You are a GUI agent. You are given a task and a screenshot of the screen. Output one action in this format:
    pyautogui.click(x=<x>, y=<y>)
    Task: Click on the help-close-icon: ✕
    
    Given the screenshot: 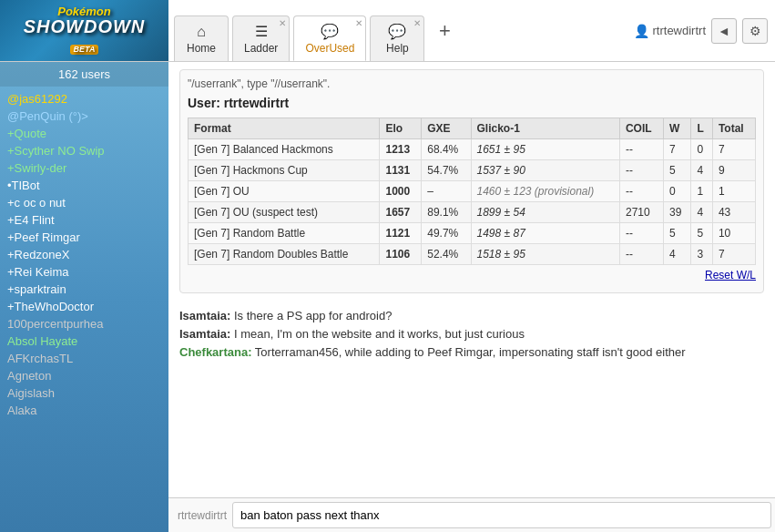 What is the action you would take?
    pyautogui.click(x=417, y=24)
    